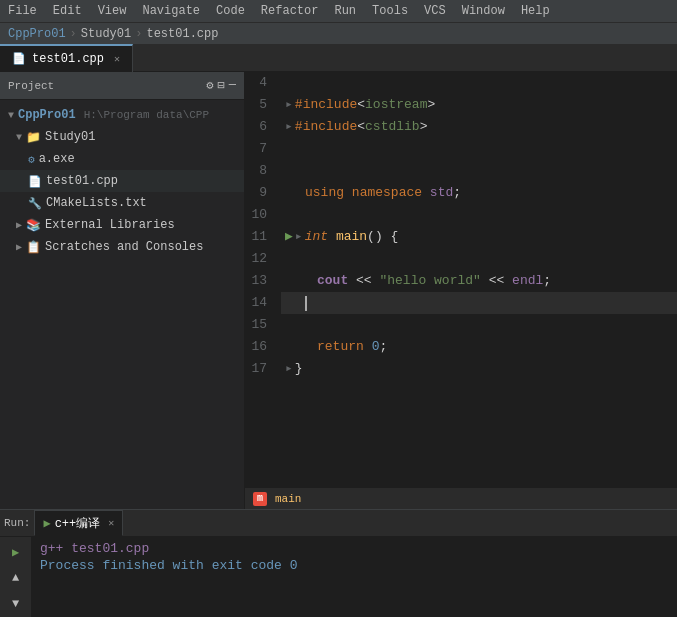 The height and width of the screenshot is (617, 677). What do you see at coordinates (383, 347) in the screenshot?
I see `semi-16: ;` at bounding box center [383, 347].